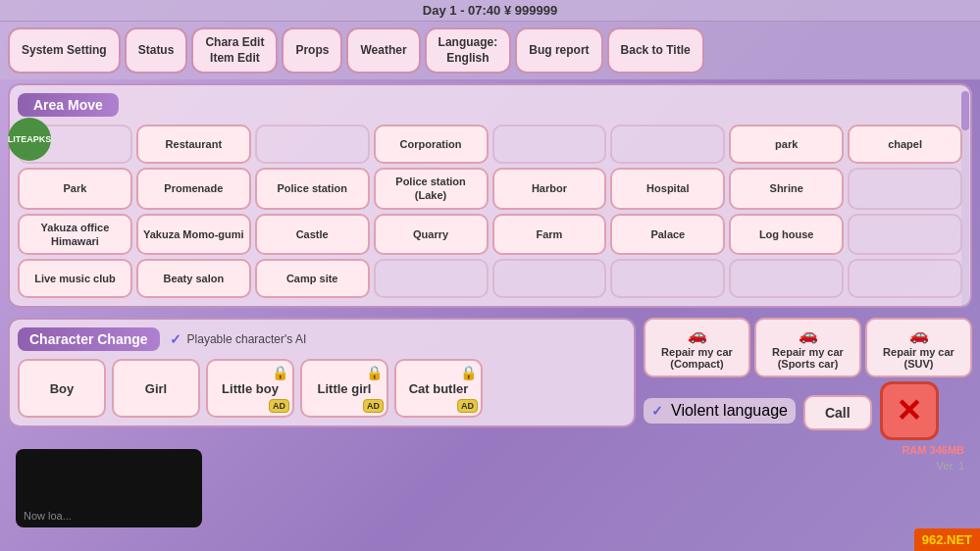  What do you see at coordinates (322, 339) in the screenshot?
I see `char-panel-header: Character Change ✓ Playable character's …` at bounding box center [322, 339].